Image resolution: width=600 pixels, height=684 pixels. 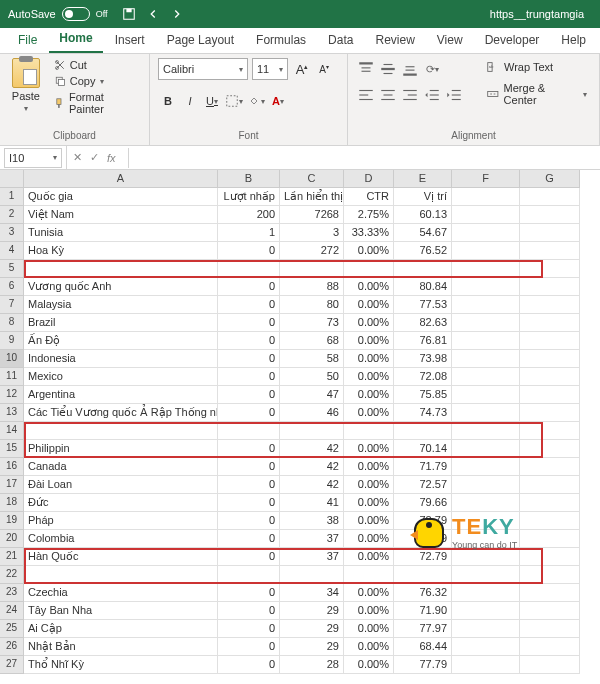 What do you see at coordinates (12, 395) in the screenshot?
I see `row-header-12: 12` at bounding box center [12, 395].